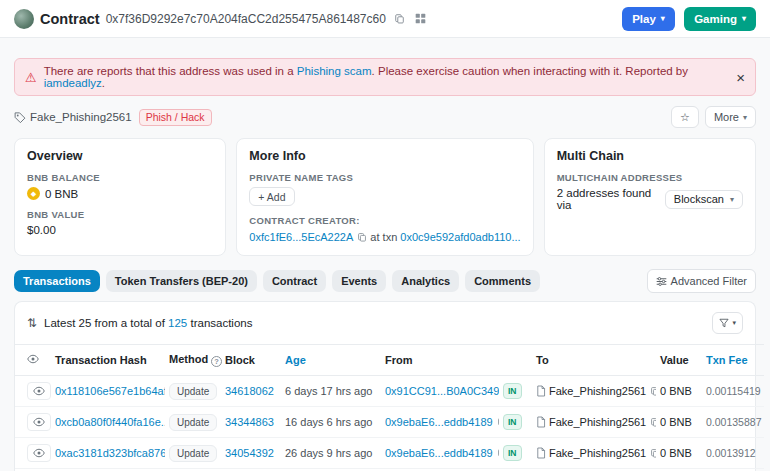 The height and width of the screenshot is (471, 770). What do you see at coordinates (727, 360) in the screenshot?
I see `header-txn-fee-label: Txn Fee` at bounding box center [727, 360].